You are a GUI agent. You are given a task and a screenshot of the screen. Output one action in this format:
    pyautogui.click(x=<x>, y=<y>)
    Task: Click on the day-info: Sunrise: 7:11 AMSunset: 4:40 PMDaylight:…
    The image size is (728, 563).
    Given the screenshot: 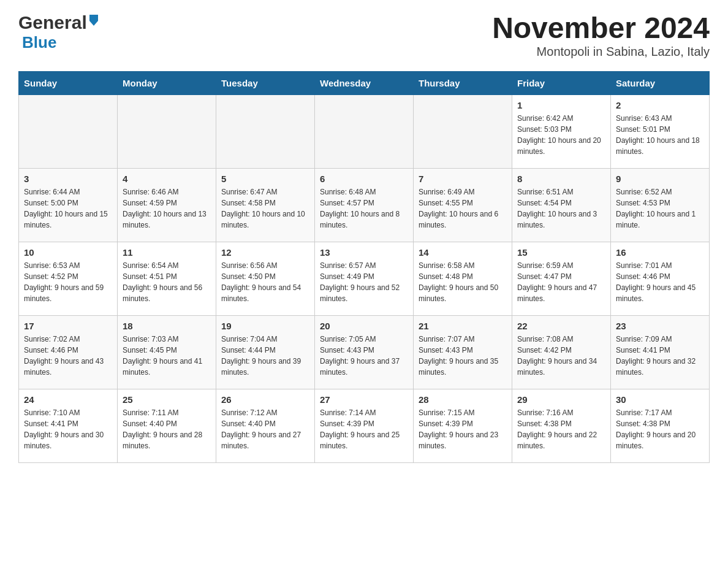 What is the action you would take?
    pyautogui.click(x=167, y=429)
    